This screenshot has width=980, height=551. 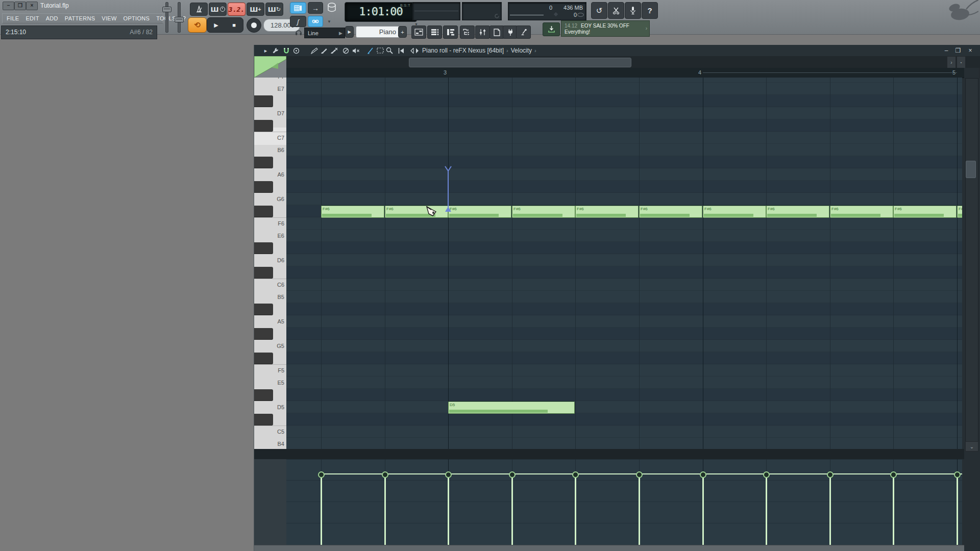 What do you see at coordinates (276, 51) in the screenshot?
I see `tool-menu-button` at bounding box center [276, 51].